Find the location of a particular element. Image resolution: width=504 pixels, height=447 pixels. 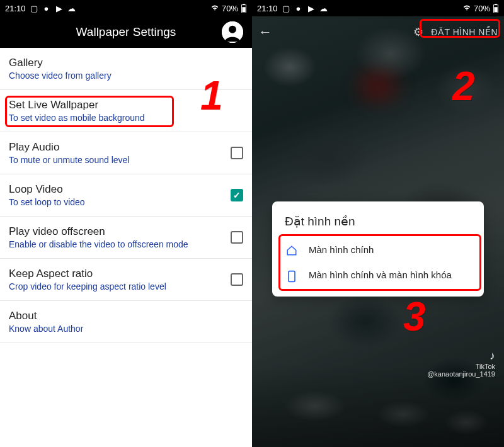

setting-subtitle: Know about Author is located at coordinates (126, 329).